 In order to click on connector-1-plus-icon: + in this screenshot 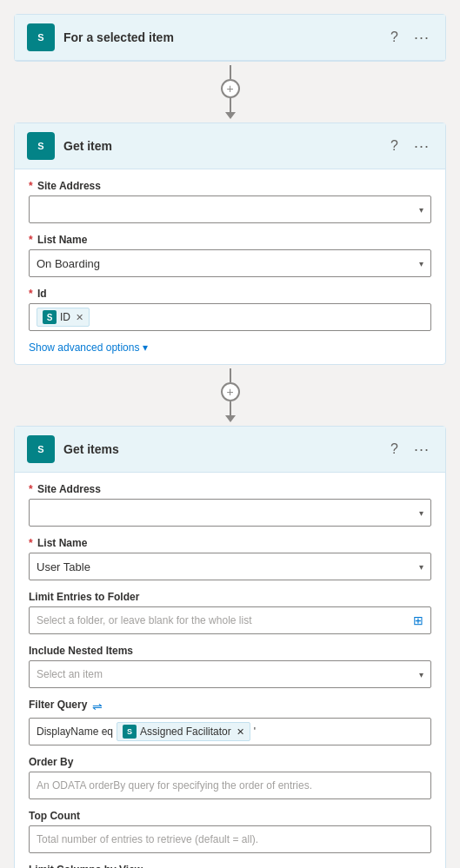, I will do `click(230, 89)`.